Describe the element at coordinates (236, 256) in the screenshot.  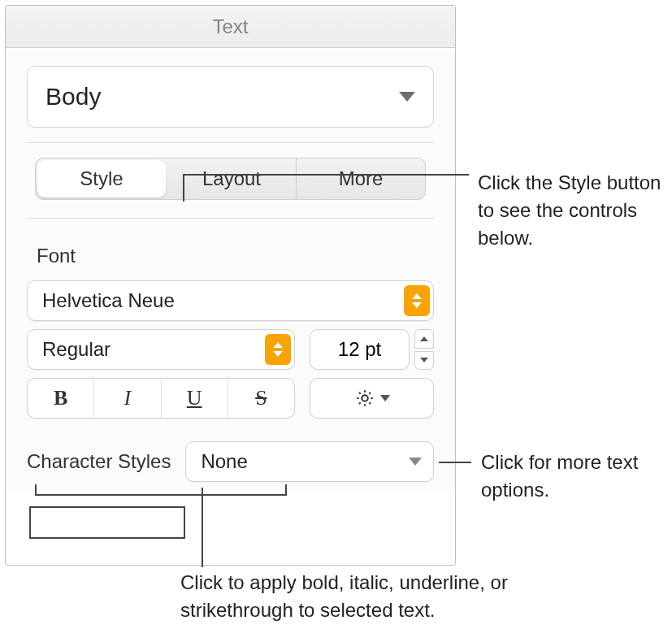
I see `font-section-label: Font` at that location.